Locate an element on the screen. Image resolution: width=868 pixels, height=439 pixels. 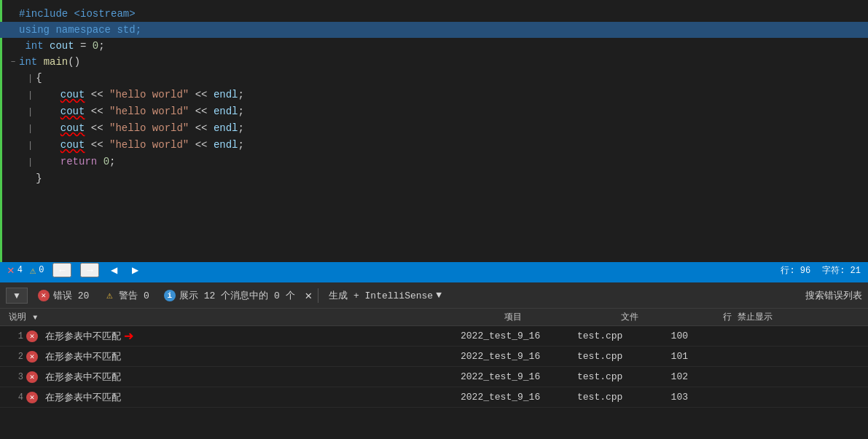
search-label: 搜索错误列表 is located at coordinates (834, 296).